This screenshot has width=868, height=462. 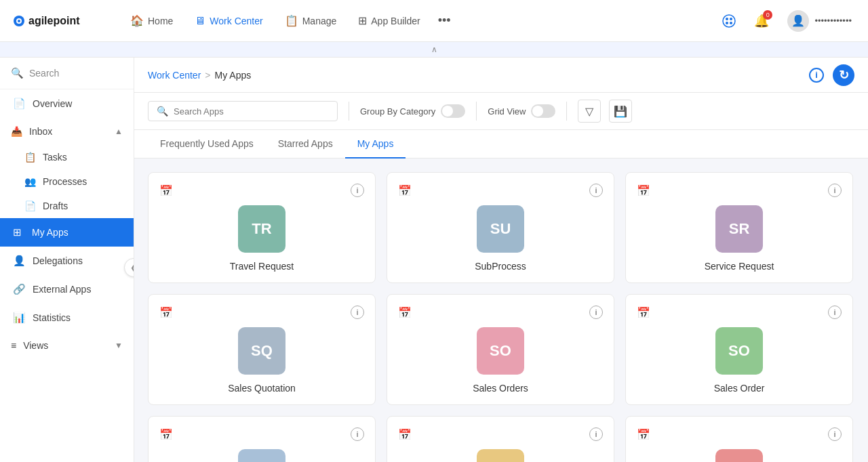 What do you see at coordinates (500, 350) in the screenshot?
I see `app-card-sales-orders: 📅 i SO Sales Orders` at bounding box center [500, 350].